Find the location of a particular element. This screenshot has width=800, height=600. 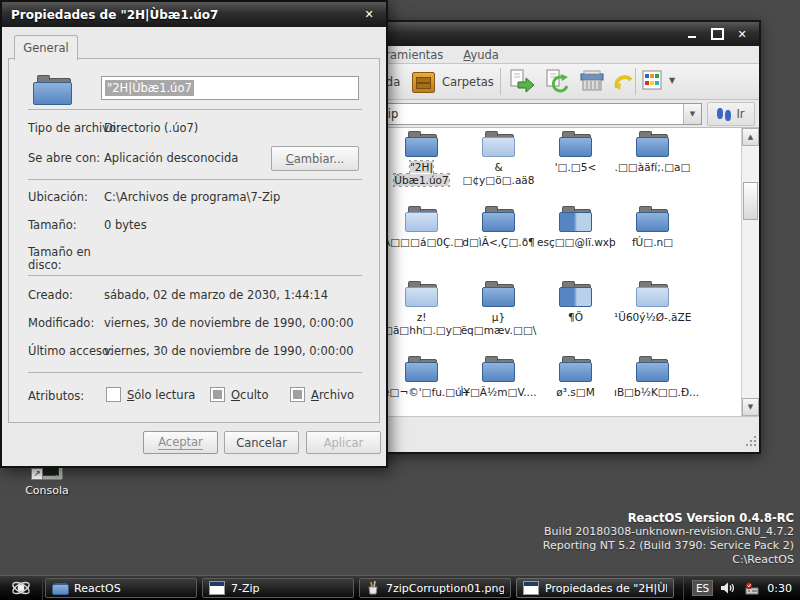

accept-button-label: Aceptar is located at coordinates (180, 442).